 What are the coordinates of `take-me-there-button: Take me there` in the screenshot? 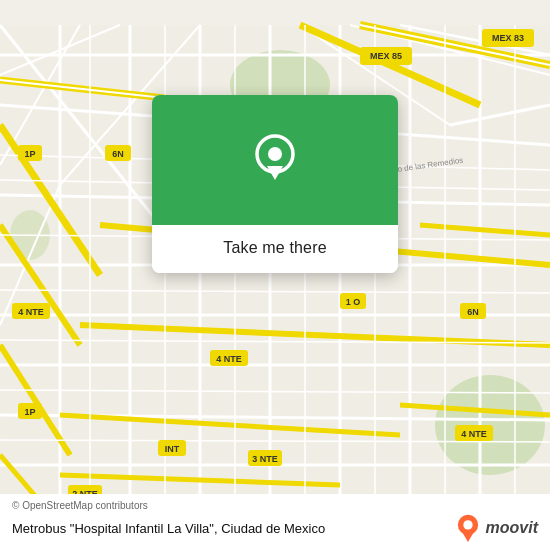 It's located at (275, 248).